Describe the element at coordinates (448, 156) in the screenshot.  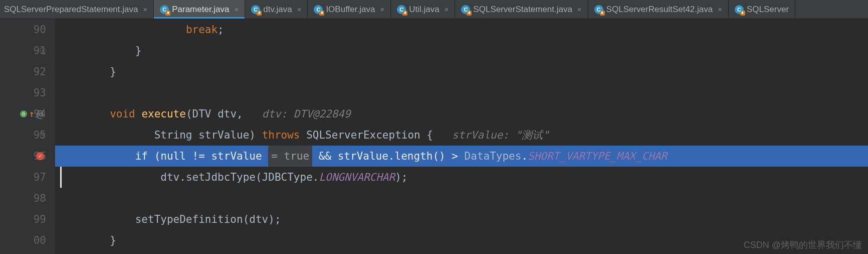
I see `token-op: () >` at that location.